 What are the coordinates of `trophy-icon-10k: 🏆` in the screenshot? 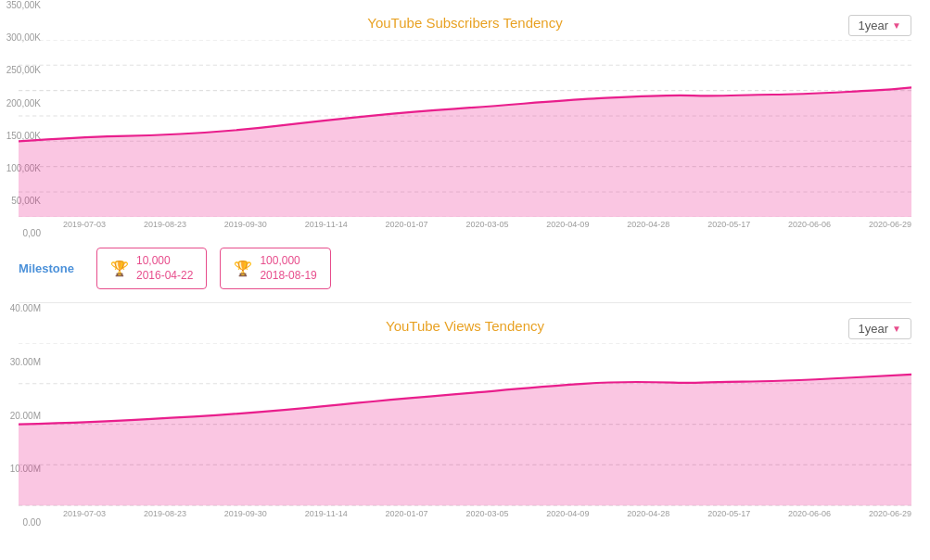 It's located at (120, 269).